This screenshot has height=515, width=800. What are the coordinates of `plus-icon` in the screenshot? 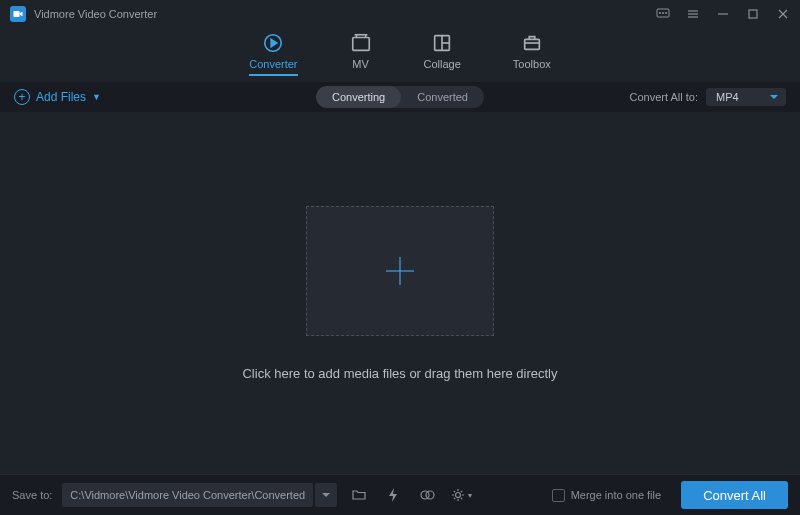 It's located at (400, 271).